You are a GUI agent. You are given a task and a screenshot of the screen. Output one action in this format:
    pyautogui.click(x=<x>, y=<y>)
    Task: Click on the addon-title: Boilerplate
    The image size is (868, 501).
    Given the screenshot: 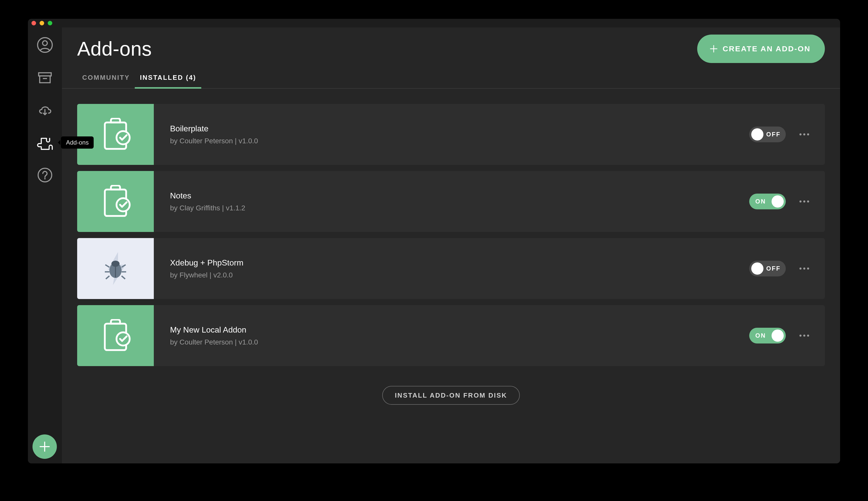 What is the action you would take?
    pyautogui.click(x=460, y=129)
    